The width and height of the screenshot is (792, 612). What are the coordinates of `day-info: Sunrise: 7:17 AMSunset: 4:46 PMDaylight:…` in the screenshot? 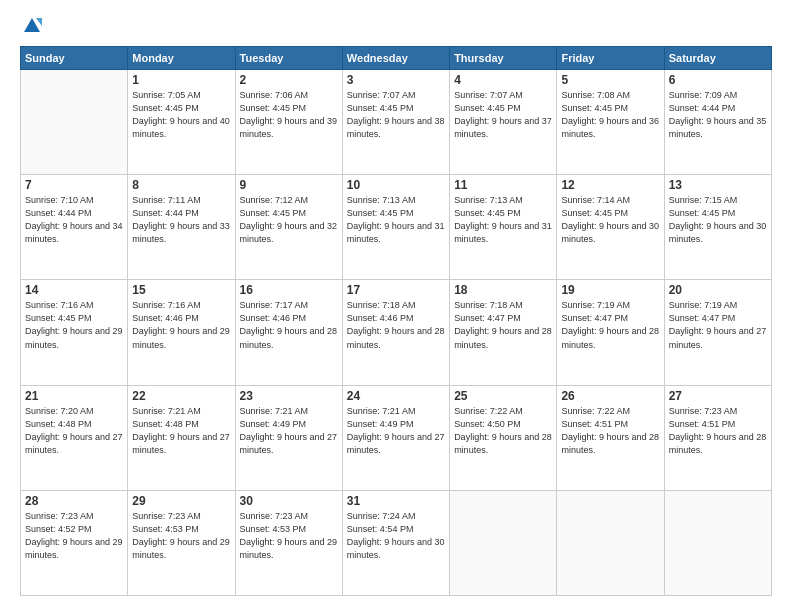 It's located at (289, 325).